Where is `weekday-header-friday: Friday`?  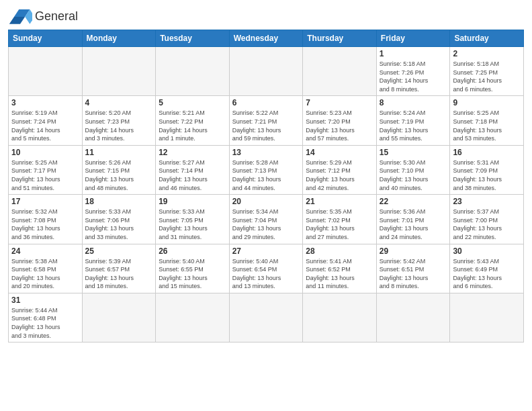 weekday-header-friday: Friday is located at coordinates (413, 39).